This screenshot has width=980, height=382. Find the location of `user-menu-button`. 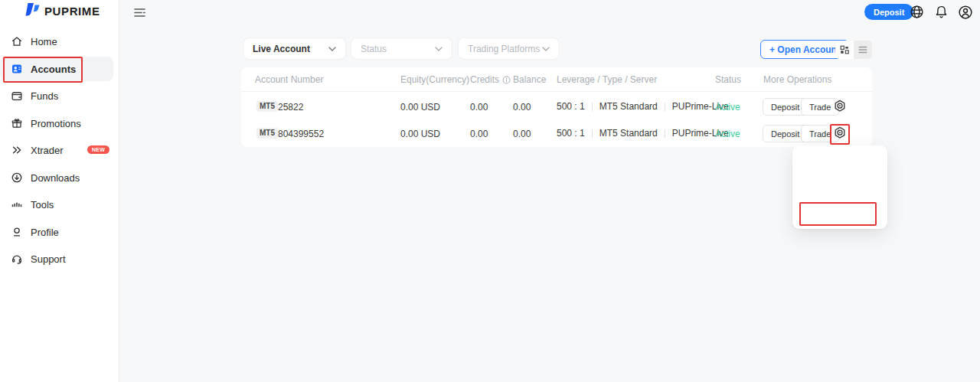

user-menu-button is located at coordinates (965, 12).